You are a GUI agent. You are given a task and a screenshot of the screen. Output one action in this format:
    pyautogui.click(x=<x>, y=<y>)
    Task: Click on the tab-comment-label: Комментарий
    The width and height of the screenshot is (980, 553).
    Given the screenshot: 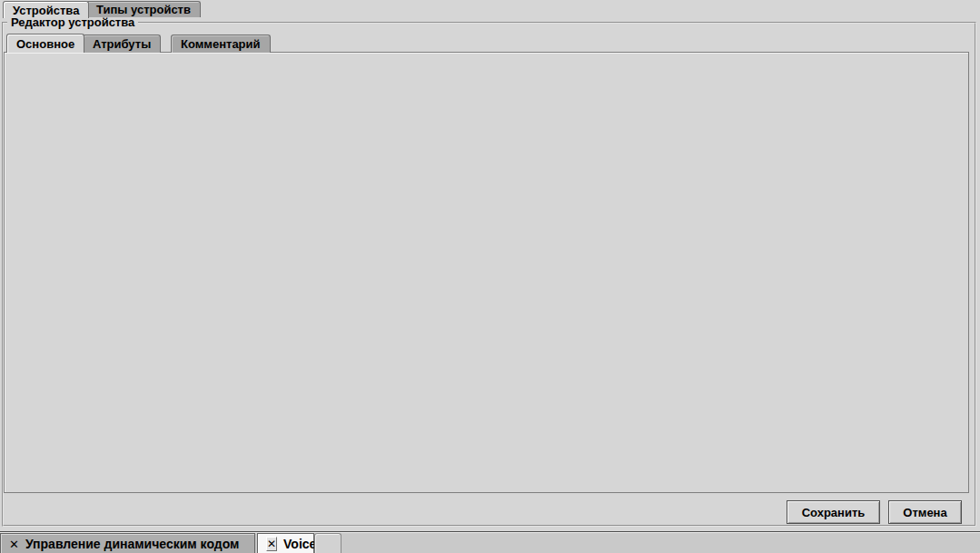 What is the action you would take?
    pyautogui.click(x=221, y=44)
    